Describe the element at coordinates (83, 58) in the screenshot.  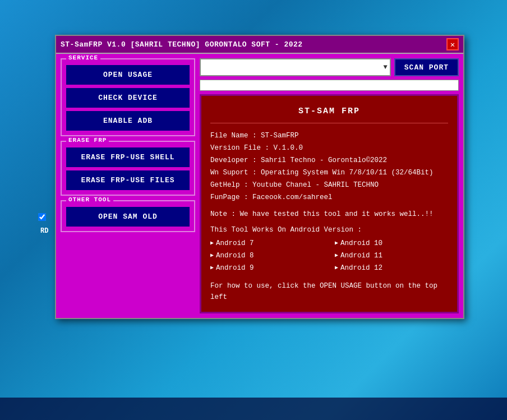
I see `service-group-label: SERVICE` at that location.